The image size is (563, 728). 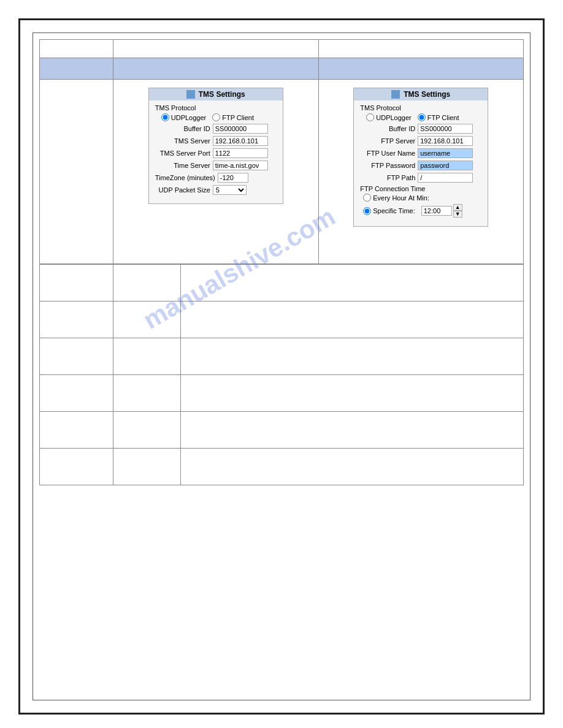 What do you see at coordinates (166, 118) in the screenshot?
I see `udplogger-input-left` at bounding box center [166, 118].